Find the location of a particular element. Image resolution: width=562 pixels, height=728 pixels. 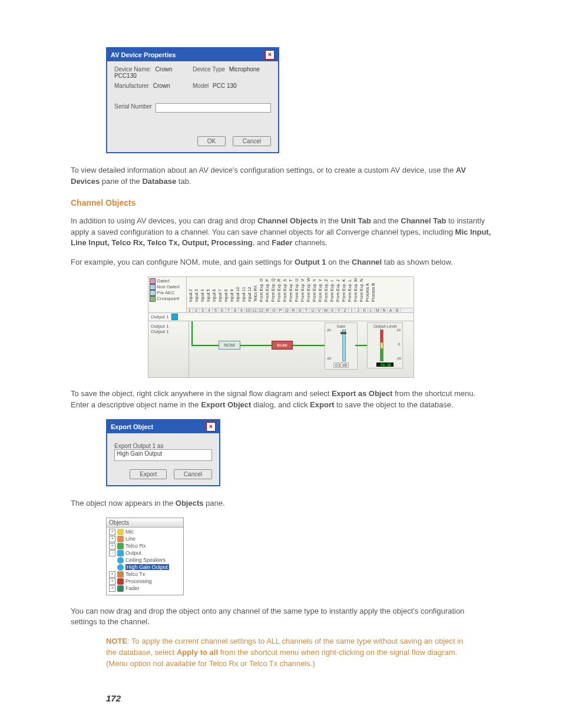

serial-number-label: Serial Number is located at coordinates (133, 108).